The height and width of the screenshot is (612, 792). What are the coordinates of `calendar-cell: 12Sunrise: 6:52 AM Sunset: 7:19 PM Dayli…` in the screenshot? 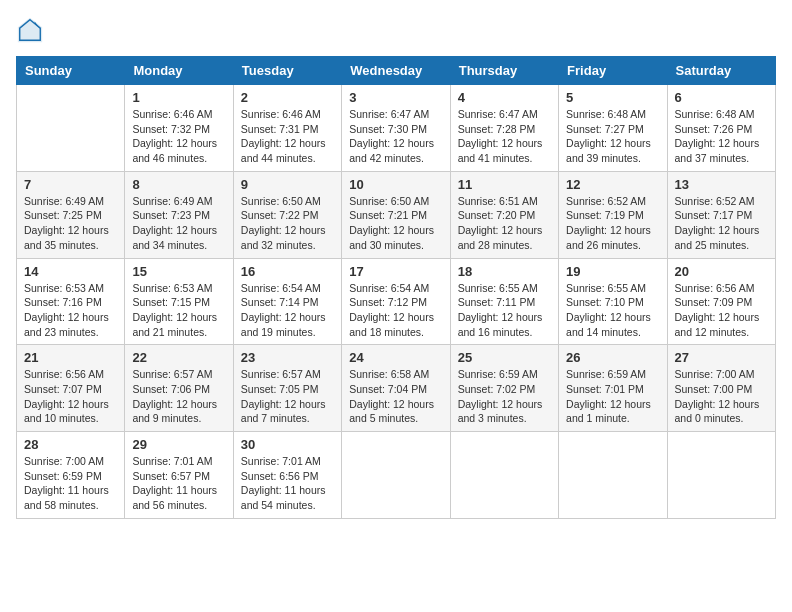 It's located at (613, 214).